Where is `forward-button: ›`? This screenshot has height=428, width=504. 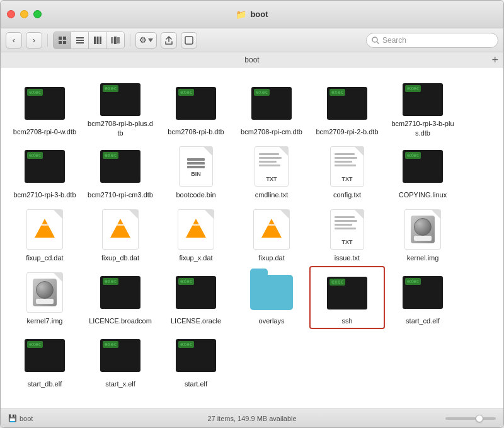
forward-button: › is located at coordinates (34, 40).